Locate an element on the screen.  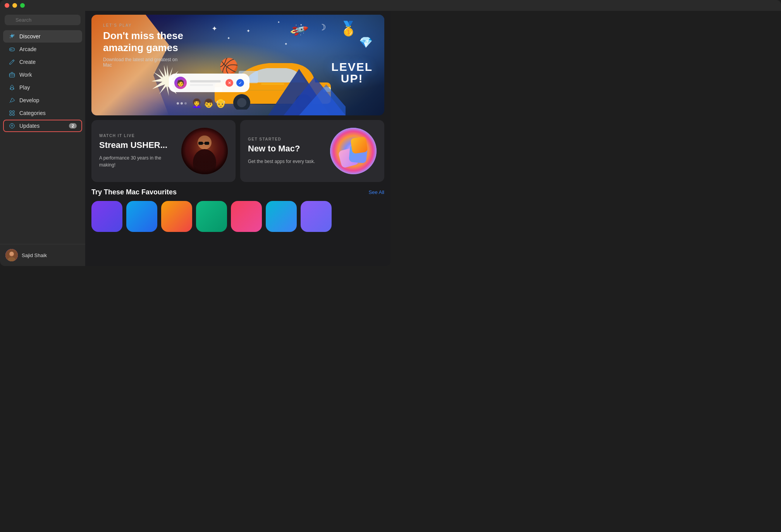
search-input is located at coordinates (43, 20).